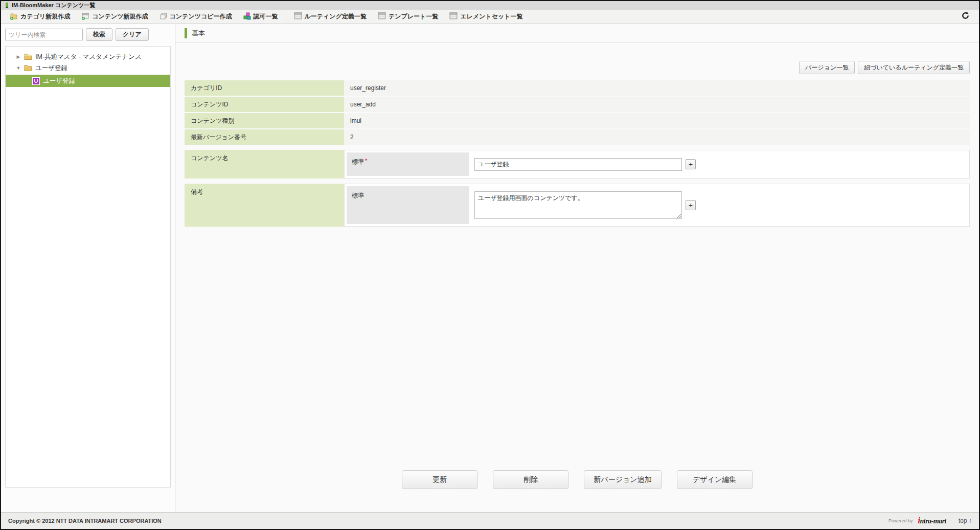 Image resolution: width=980 pixels, height=530 pixels. I want to click on tree-node-label: IM-共通マスタ - マスタメンテナンス, so click(88, 57).